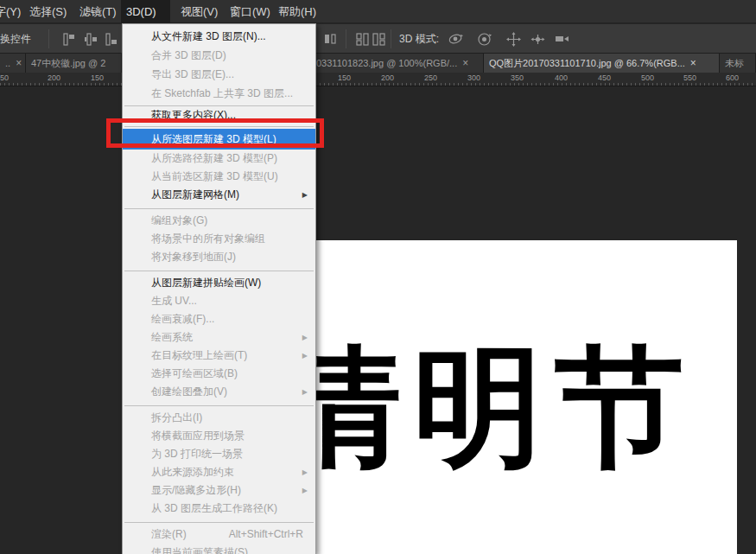 The width and height of the screenshot is (756, 554). Describe the element at coordinates (219, 373) in the screenshot. I see `menu-item: 选择可绘画区域(B)` at that location.